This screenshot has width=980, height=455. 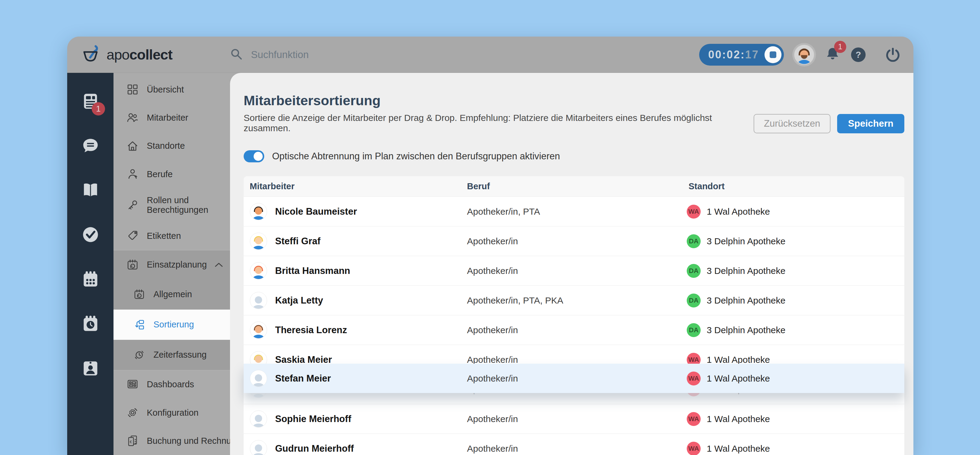 I want to click on notifications-button: 1, so click(x=832, y=55).